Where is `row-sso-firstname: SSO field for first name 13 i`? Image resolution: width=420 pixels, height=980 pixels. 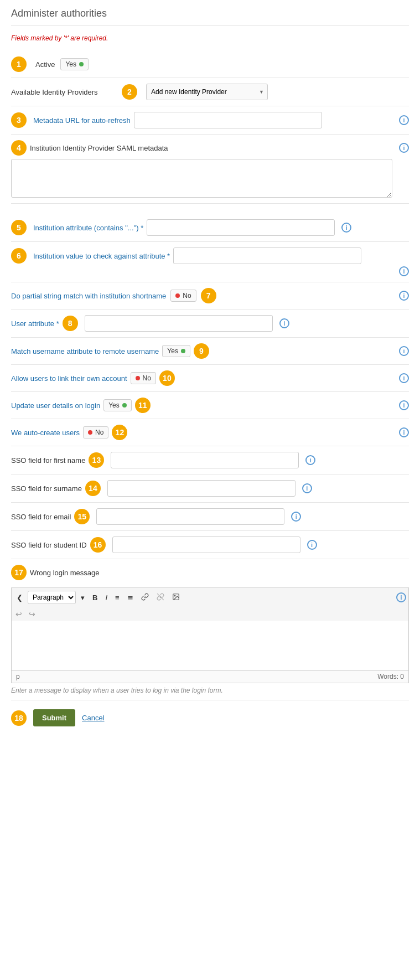 row-sso-firstname: SSO field for first name 13 i is located at coordinates (210, 461).